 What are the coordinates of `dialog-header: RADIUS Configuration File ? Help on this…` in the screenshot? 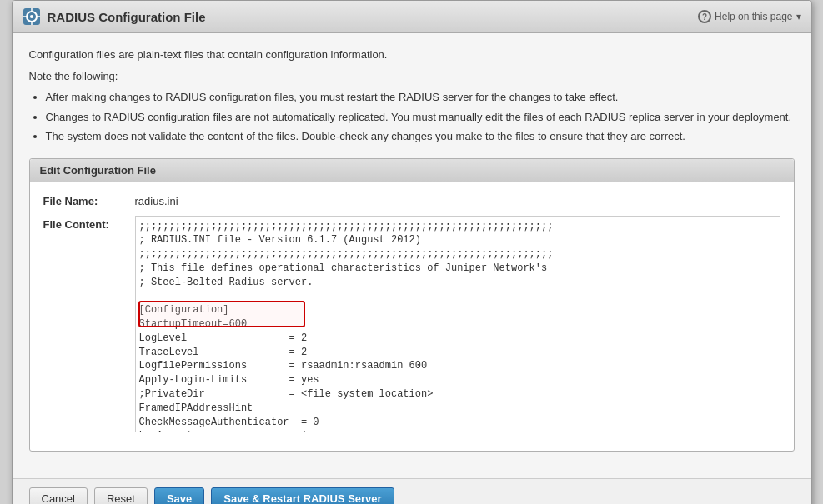 It's located at (412, 17).